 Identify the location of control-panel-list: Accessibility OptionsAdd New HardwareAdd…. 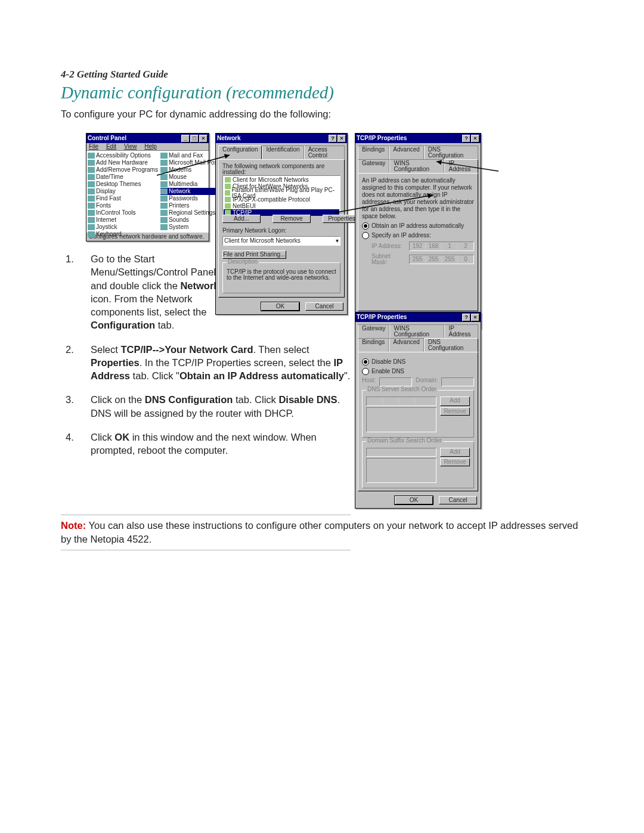
(148, 191).